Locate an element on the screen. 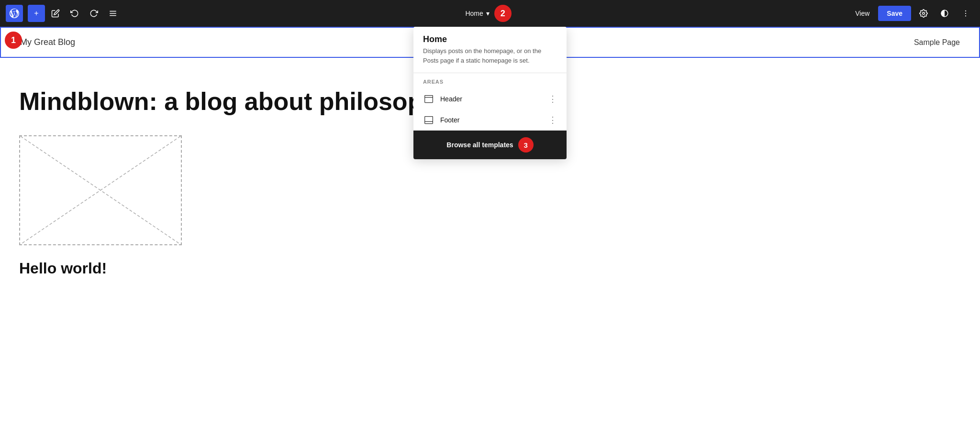 The height and width of the screenshot is (436, 980). settings-button is located at coordinates (924, 13).